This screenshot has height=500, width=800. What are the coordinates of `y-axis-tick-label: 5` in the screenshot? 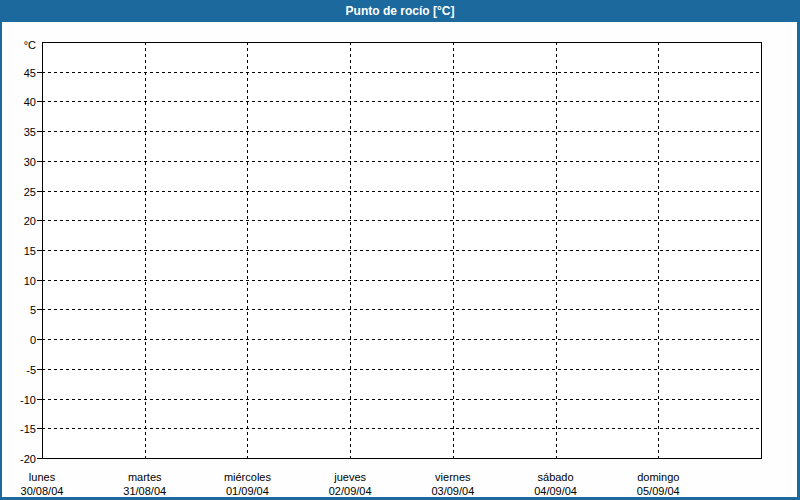 It's located at (33, 310).